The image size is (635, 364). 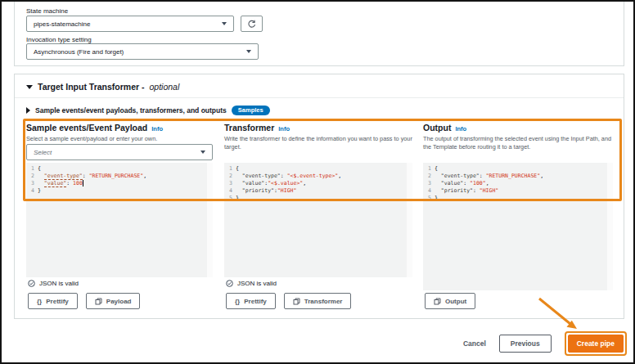 I want to click on copy-transformer-label: Transformer, so click(x=324, y=301).